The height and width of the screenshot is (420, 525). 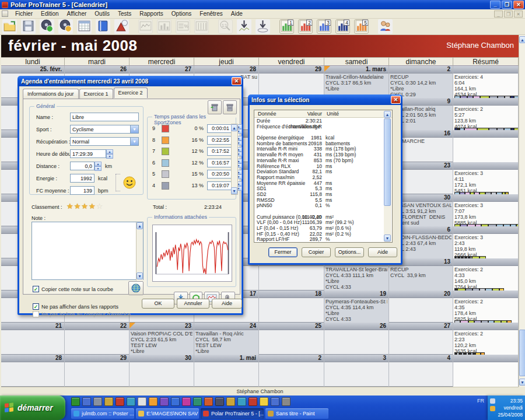 I want to click on infos-close-icon: ✕, so click(x=396, y=100).